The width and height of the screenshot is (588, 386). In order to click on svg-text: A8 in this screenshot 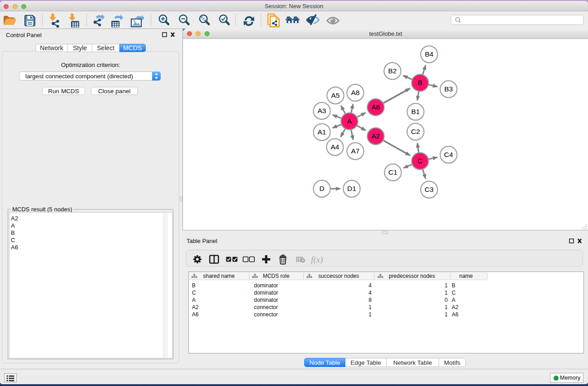, I will do `click(356, 92)`.